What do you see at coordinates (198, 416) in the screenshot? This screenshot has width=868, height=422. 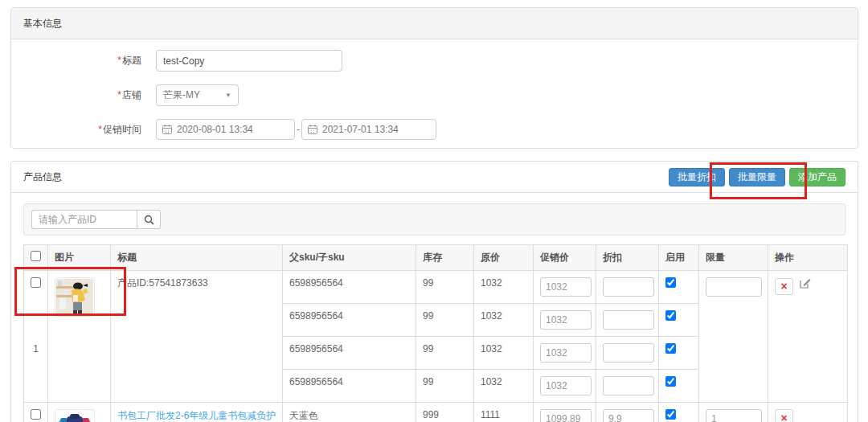 I see `product-title-link: 书包工厂批发2-6年级儿童书包减负护脊儿童双肩包 小学生书包定制` at bounding box center [198, 416].